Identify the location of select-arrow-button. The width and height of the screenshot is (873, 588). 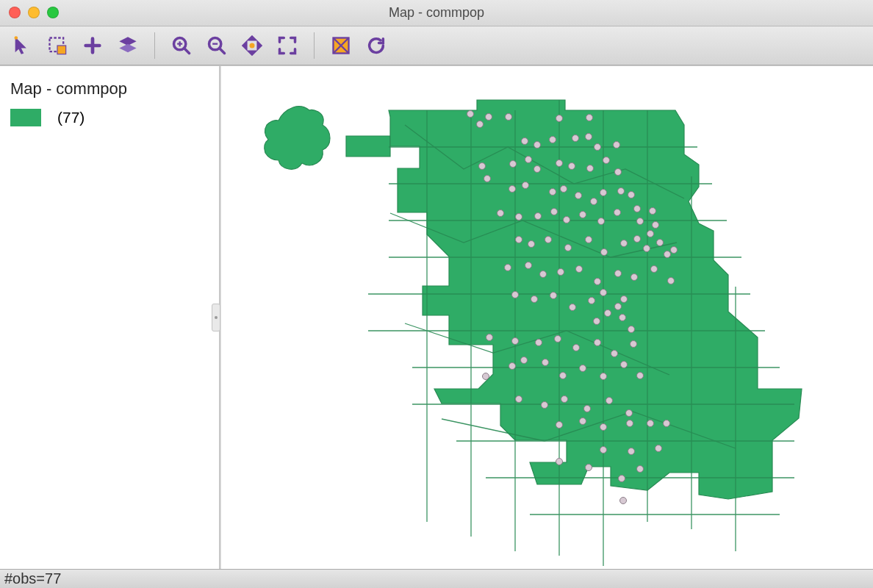
(22, 46).